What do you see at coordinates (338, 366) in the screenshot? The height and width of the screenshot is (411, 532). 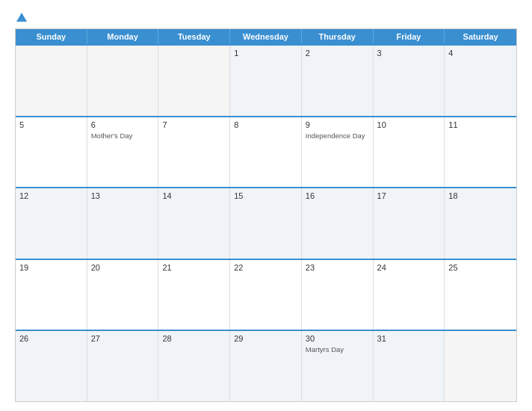 I see `cal-cell: 30Martyrs Day` at bounding box center [338, 366].